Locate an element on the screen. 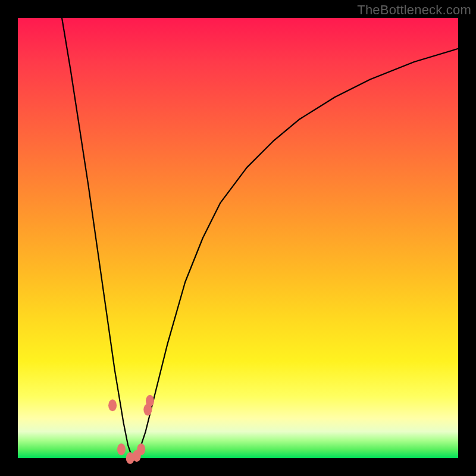 The image size is (476, 476). sweet-spot-markers is located at coordinates (131, 430).